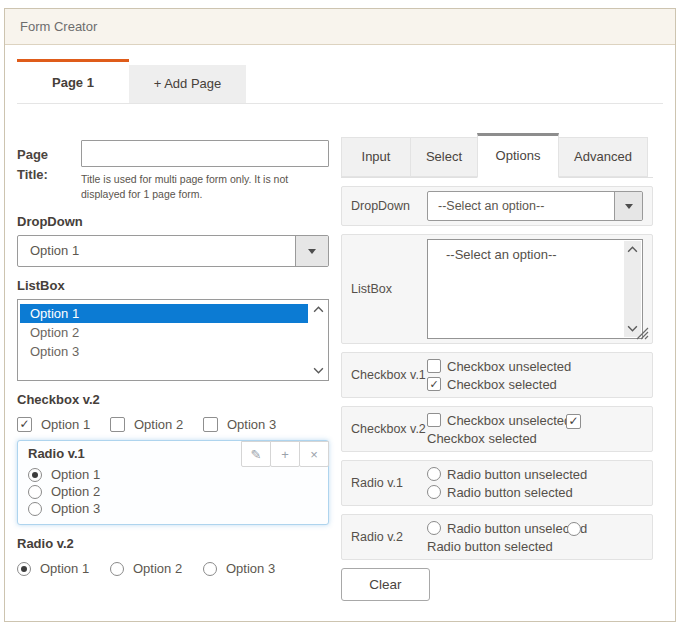 The width and height of the screenshot is (685, 630). What do you see at coordinates (340, 27) in the screenshot?
I see `panel-title: Form Creator` at bounding box center [340, 27].